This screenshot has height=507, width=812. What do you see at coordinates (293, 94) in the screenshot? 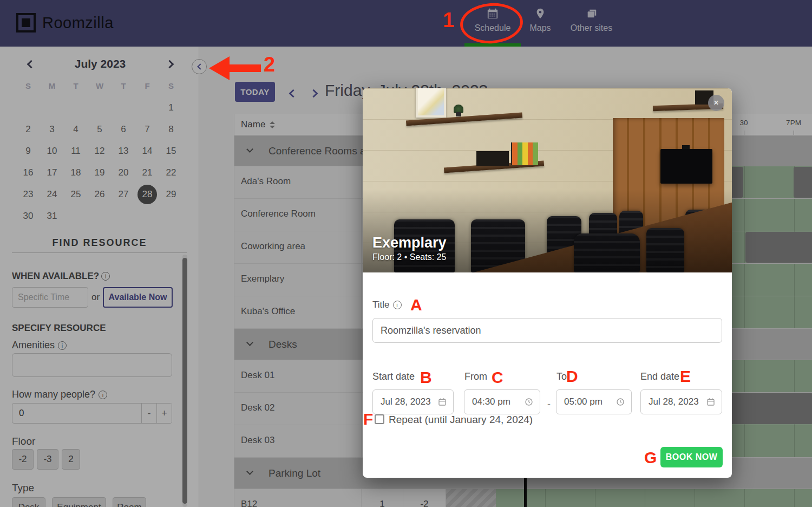
I see `prev-day-button` at bounding box center [293, 94].